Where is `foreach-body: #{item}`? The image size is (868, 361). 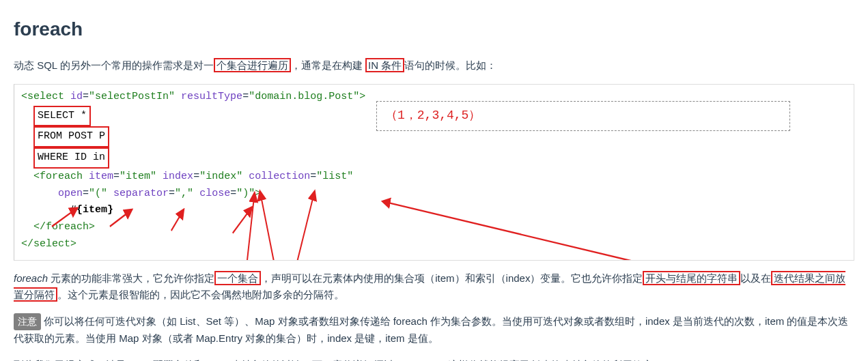 foreach-body: #{item} is located at coordinates (92, 210).